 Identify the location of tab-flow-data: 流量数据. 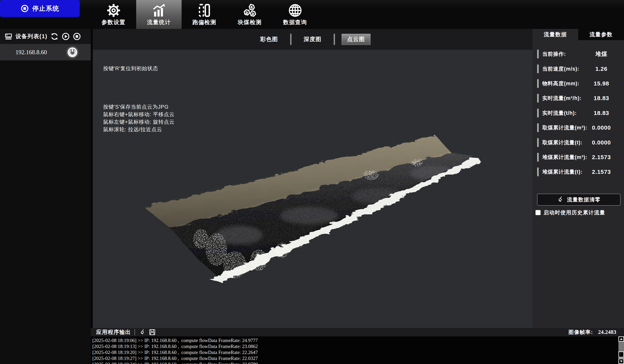
(555, 35).